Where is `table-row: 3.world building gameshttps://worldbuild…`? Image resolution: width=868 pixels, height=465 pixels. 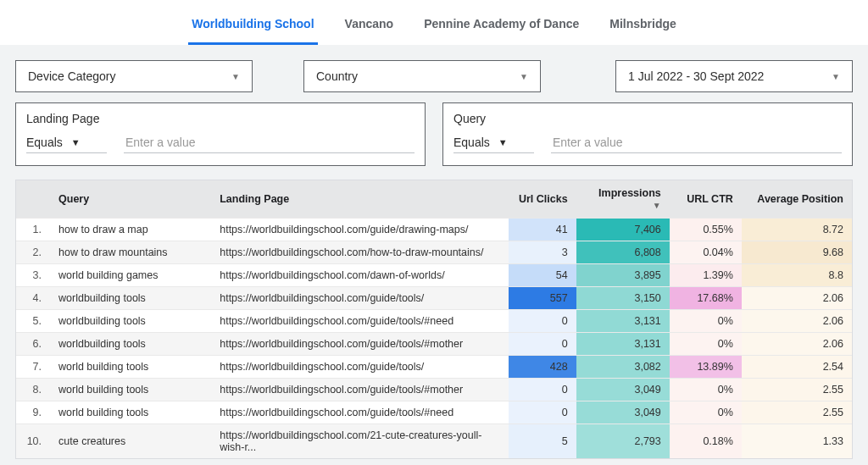 table-row: 3.world building gameshttps://worldbuild… is located at coordinates (434, 276).